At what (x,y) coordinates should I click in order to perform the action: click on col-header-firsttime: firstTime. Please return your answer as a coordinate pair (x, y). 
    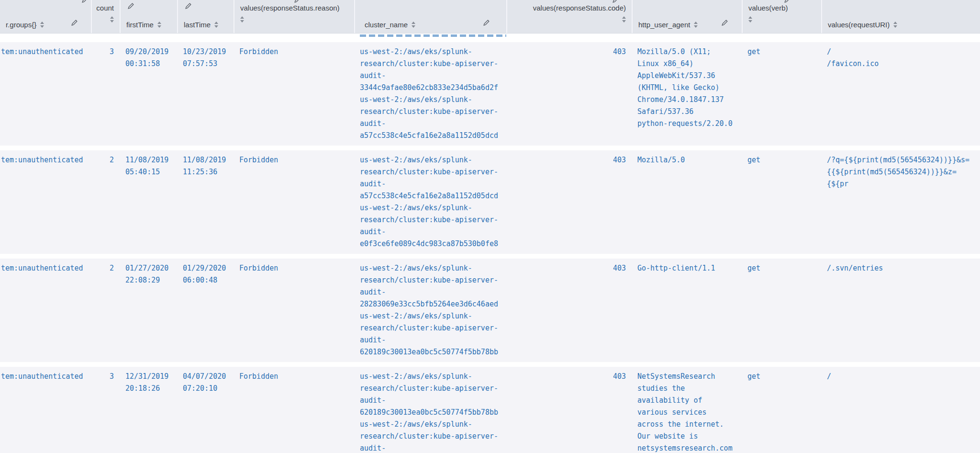
    Looking at the image, I should click on (148, 17).